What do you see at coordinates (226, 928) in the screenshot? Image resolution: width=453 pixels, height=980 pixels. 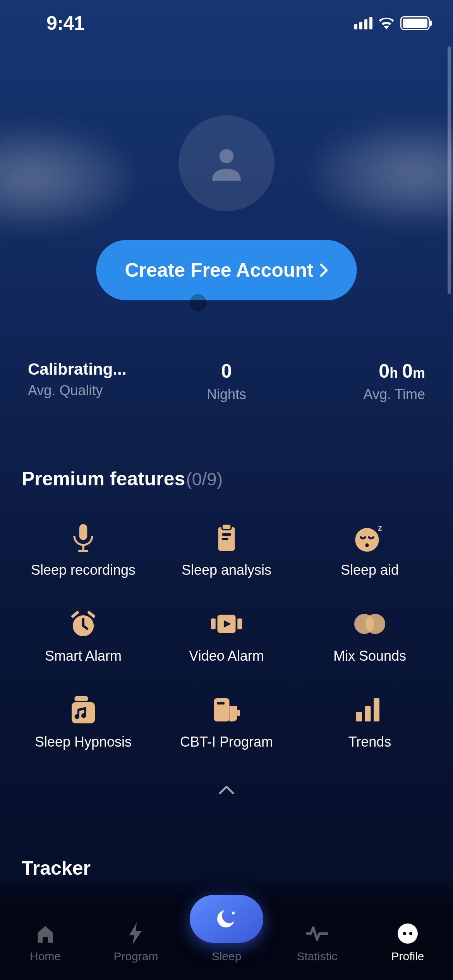 I see `tab-bar: HomeProgramSleepStatisticProfile` at bounding box center [226, 928].